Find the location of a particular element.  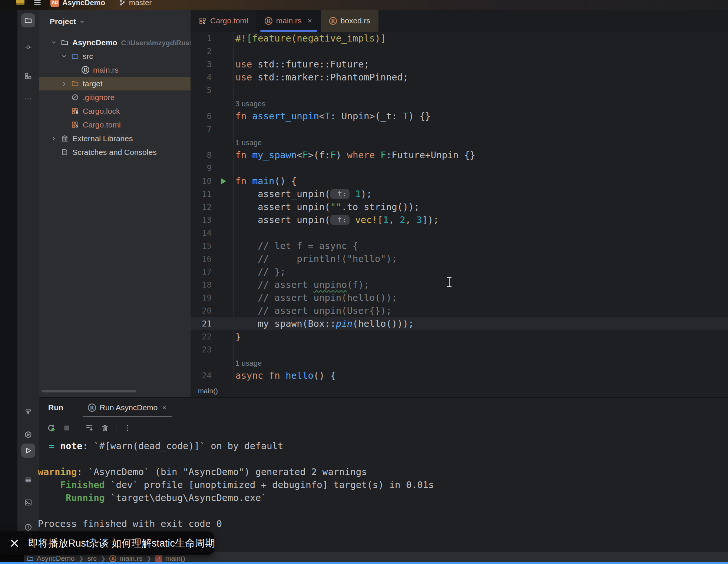

title-bar: AD AsyncDemo master is located at coordinates (364, 5).